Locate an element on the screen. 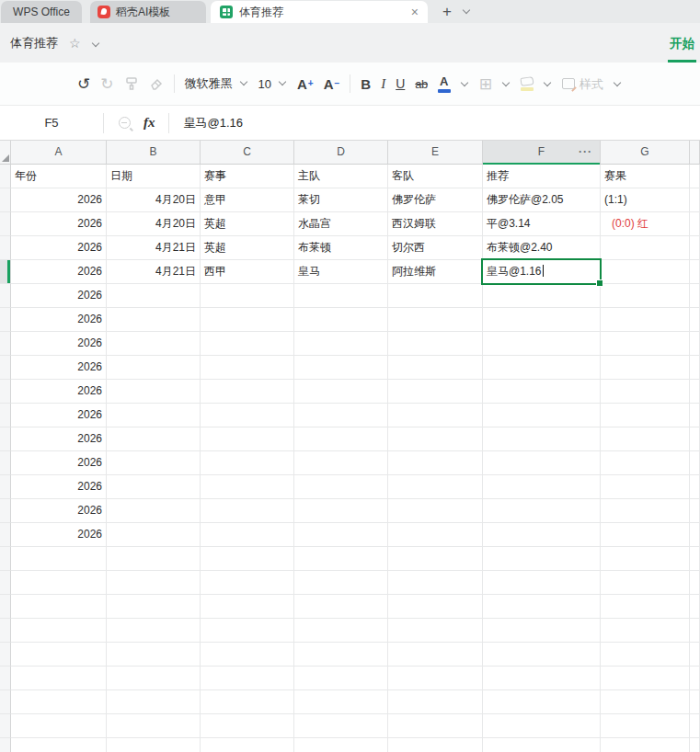 The width and height of the screenshot is (700, 752). cell: 佛罗伦萨 is located at coordinates (436, 200).